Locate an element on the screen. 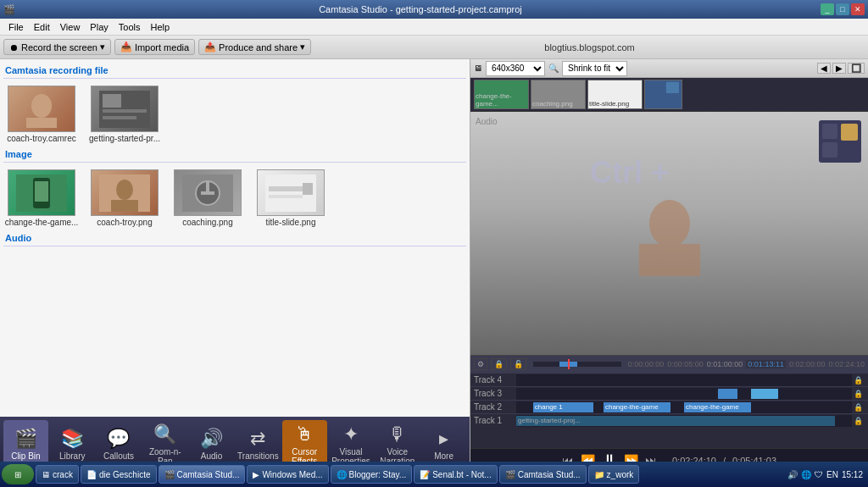  zoom-icon: 🔍 is located at coordinates (164, 434).